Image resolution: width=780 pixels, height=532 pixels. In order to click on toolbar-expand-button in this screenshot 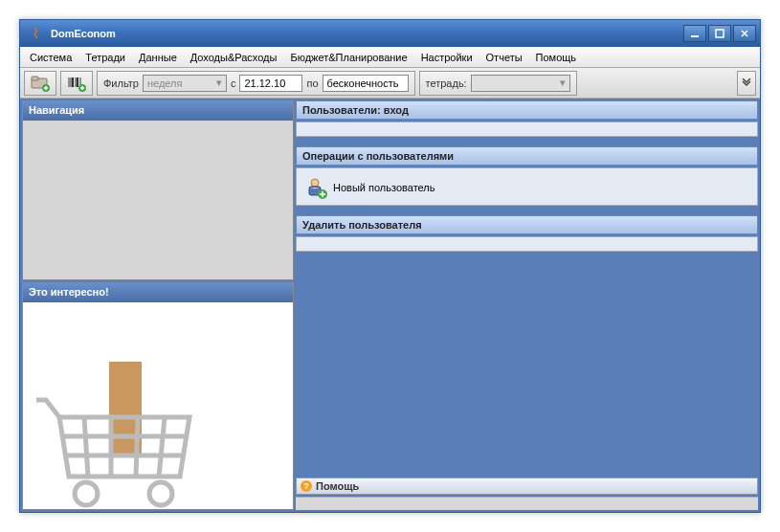, I will do `click(747, 83)`.